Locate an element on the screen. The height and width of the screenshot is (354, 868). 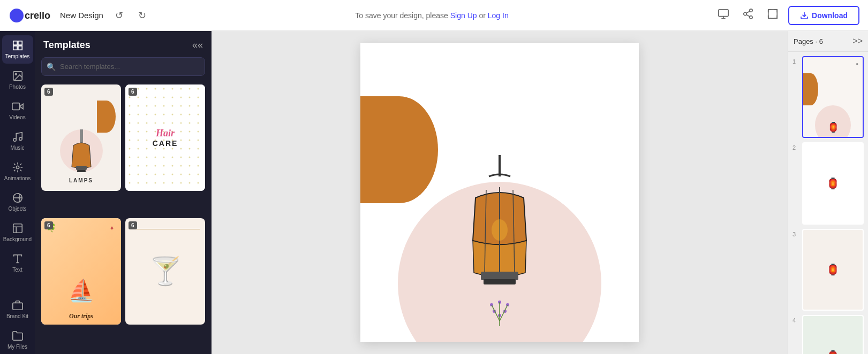
page-thumbnail-2: 🏮 is located at coordinates (833, 183).